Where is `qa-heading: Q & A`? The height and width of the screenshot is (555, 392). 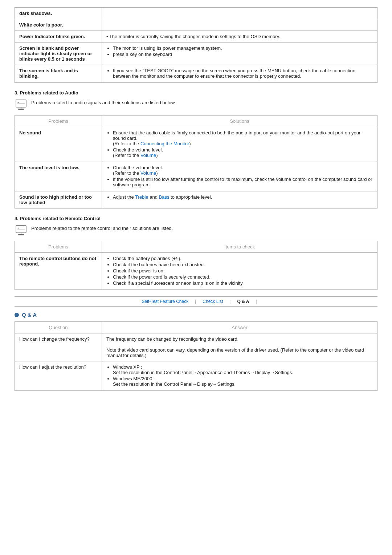
qa-heading: Q & A is located at coordinates (29, 315).